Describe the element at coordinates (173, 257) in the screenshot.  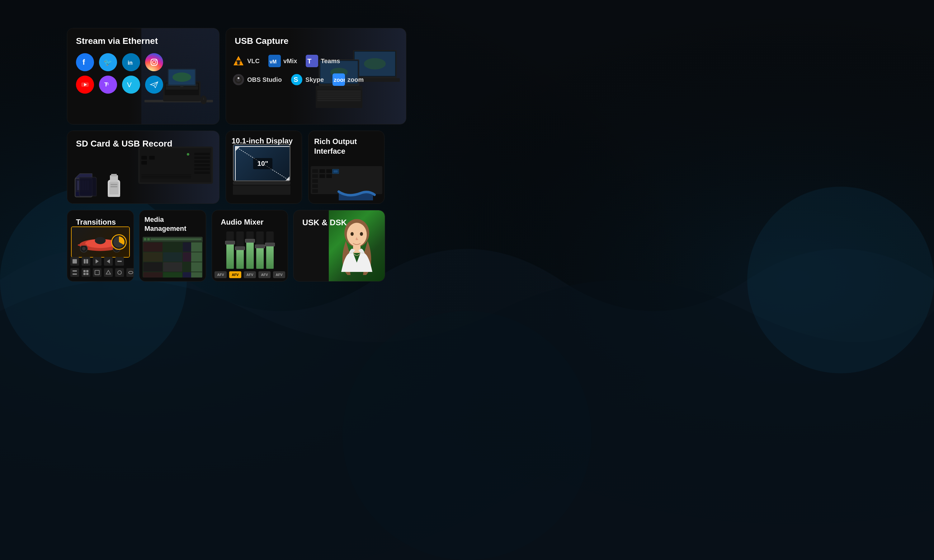
I see `media-ui-preview` at that location.